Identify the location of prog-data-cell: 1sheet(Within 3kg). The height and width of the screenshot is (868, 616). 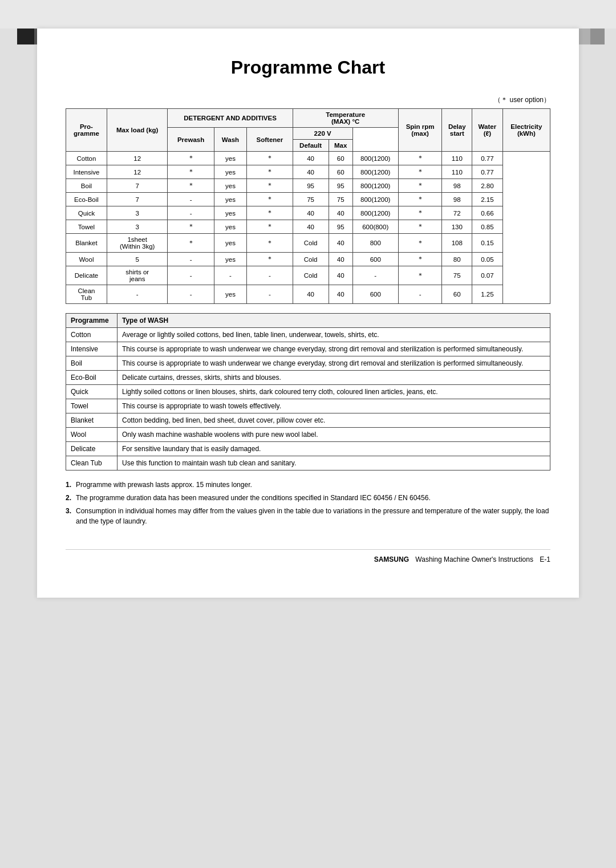
(137, 243).